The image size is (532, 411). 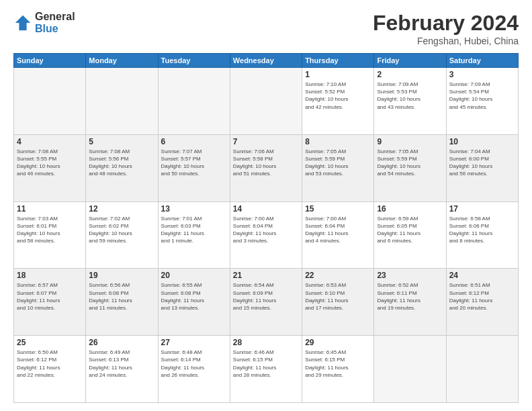 I want to click on logo: General Blue, so click(x=44, y=23).